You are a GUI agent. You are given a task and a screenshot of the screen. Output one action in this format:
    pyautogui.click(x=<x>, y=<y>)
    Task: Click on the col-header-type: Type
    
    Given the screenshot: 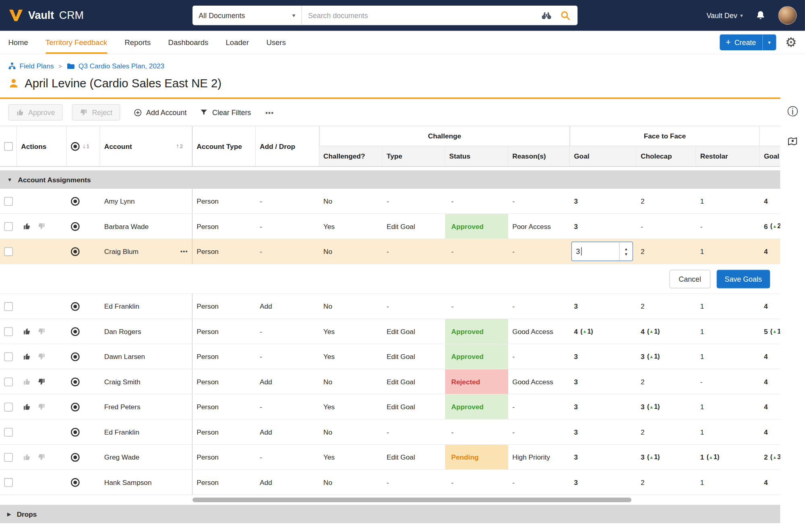 What is the action you would take?
    pyautogui.click(x=414, y=156)
    